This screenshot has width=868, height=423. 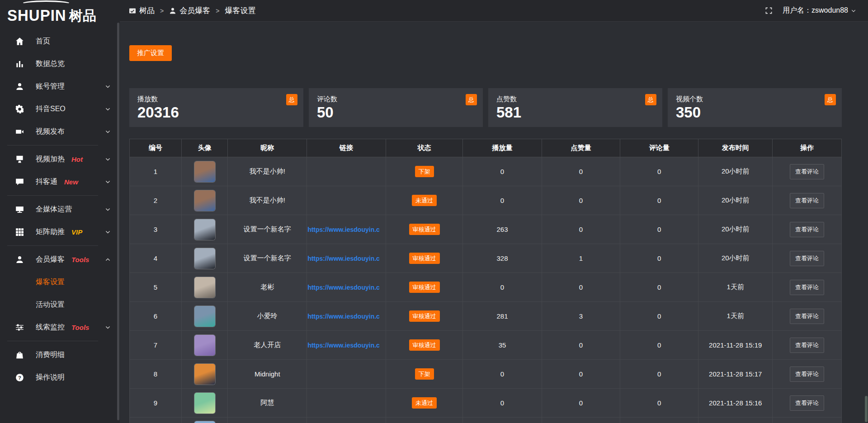 What do you see at coordinates (20, 210) in the screenshot?
I see `monitor-icon` at bounding box center [20, 210].